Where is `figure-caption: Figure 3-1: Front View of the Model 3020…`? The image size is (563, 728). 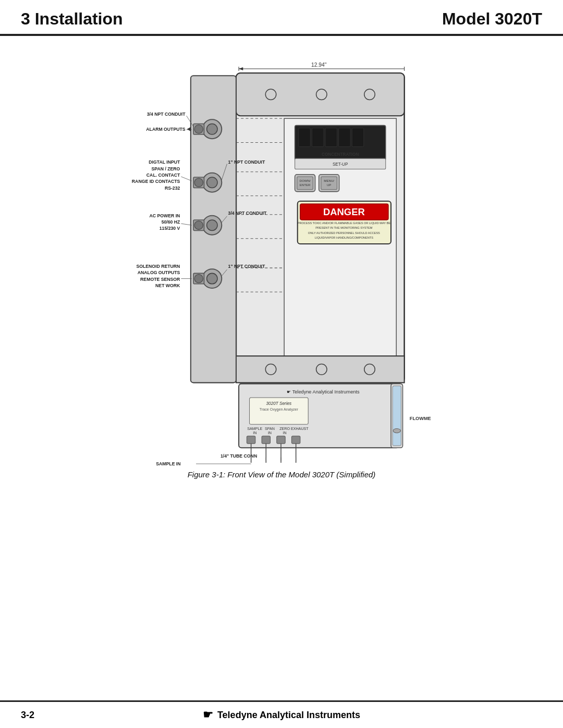 figure-caption: Figure 3-1: Front View of the Model 3020… is located at coordinates (282, 472).